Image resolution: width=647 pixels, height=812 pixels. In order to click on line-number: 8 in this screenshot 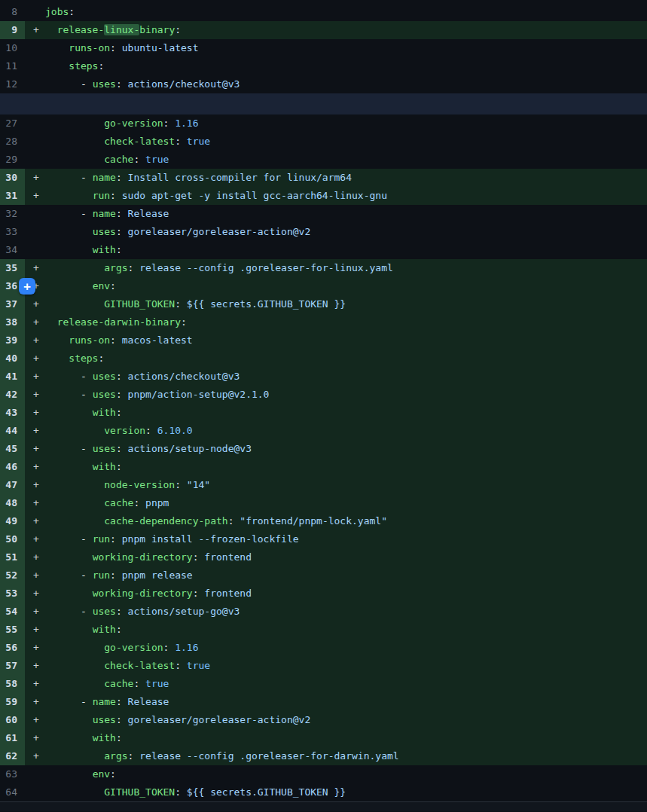, I will do `click(12, 12)`.